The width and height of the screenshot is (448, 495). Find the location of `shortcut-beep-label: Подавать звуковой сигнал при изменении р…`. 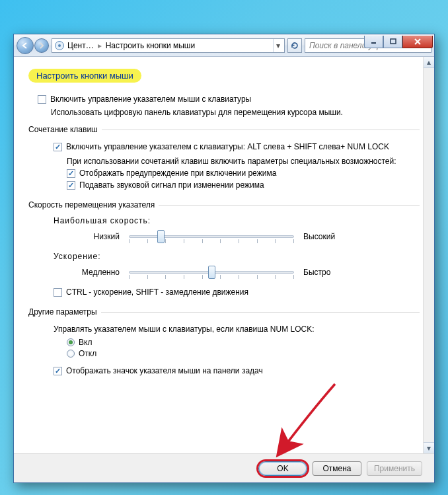

shortcut-beep-label: Подавать звуковой сигнал при изменении р… is located at coordinates (172, 185).